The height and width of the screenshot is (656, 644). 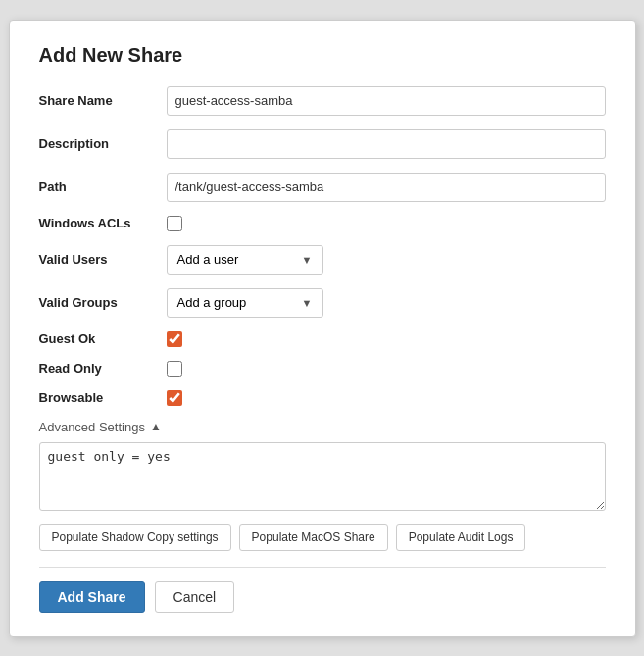 I want to click on windows-acls-label: Windows ACLs, so click(x=103, y=224).